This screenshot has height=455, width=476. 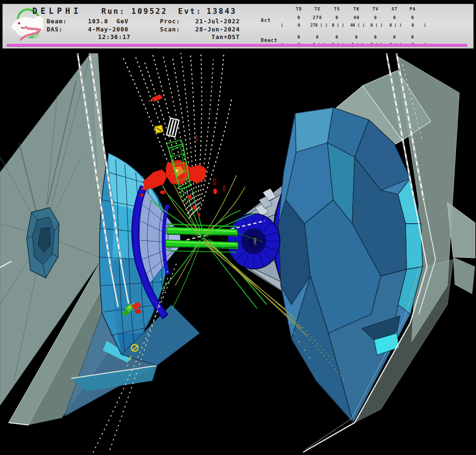 What do you see at coordinates (413, 37) in the screenshot?
I see `deact-pa: 0` at bounding box center [413, 37].